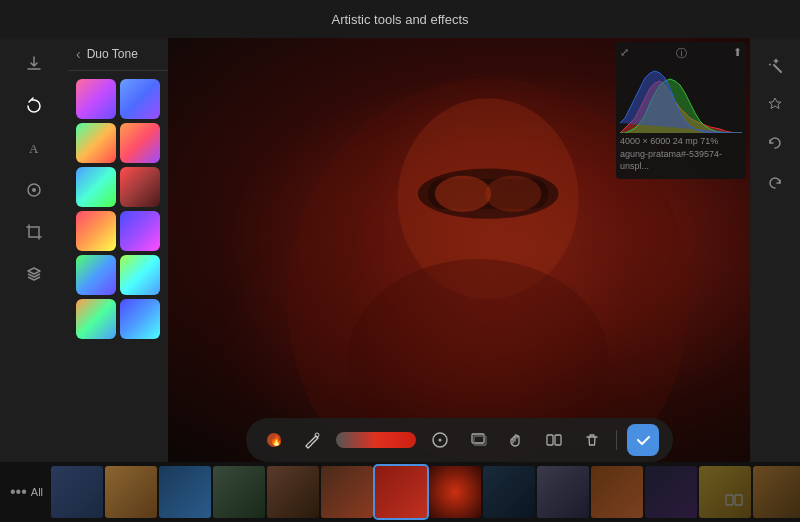 The height and width of the screenshot is (522, 800). Describe the element at coordinates (775, 104) in the screenshot. I see `healing-icon` at that location.